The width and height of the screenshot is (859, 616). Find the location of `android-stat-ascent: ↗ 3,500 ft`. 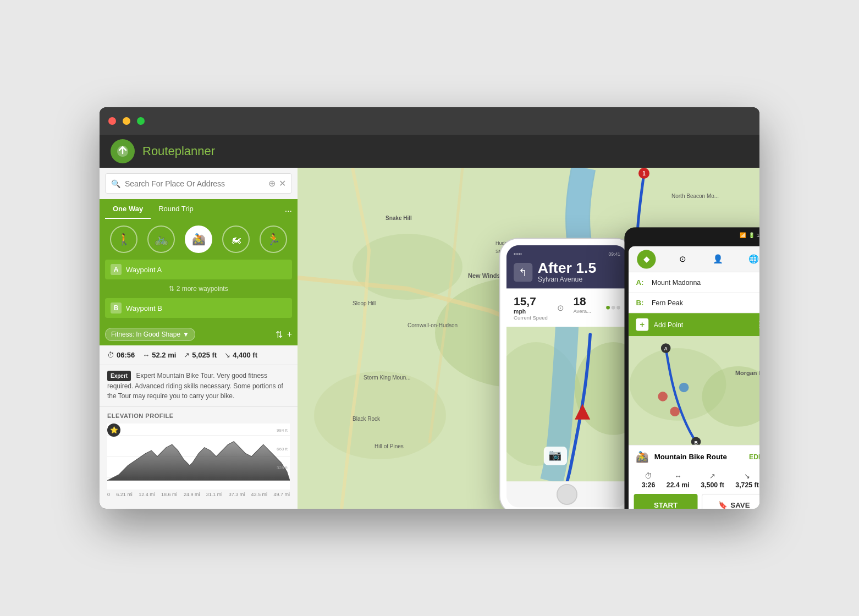

android-stat-ascent: ↗ 3,500 ft is located at coordinates (713, 480).